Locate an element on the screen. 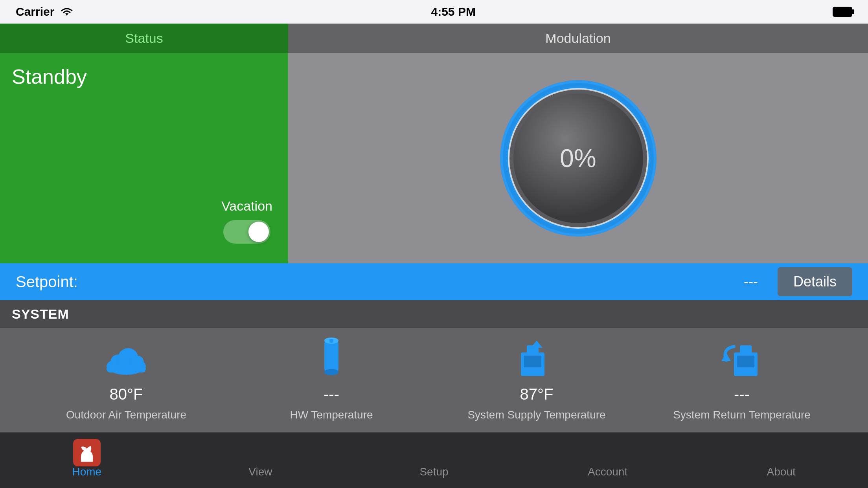 The image size is (868, 488). vacation-toggle is located at coordinates (247, 232).